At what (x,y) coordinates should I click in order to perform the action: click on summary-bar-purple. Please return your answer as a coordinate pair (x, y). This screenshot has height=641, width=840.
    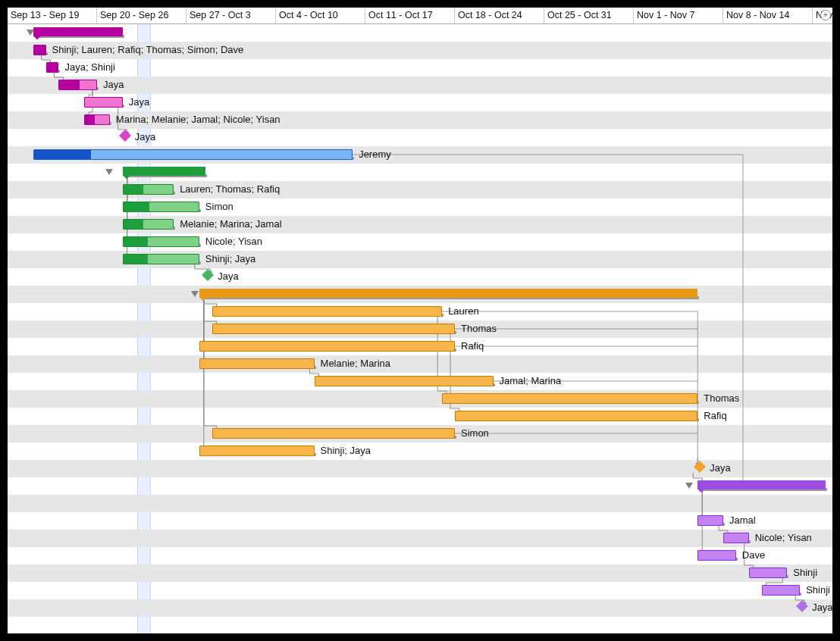
    Looking at the image, I should click on (761, 485).